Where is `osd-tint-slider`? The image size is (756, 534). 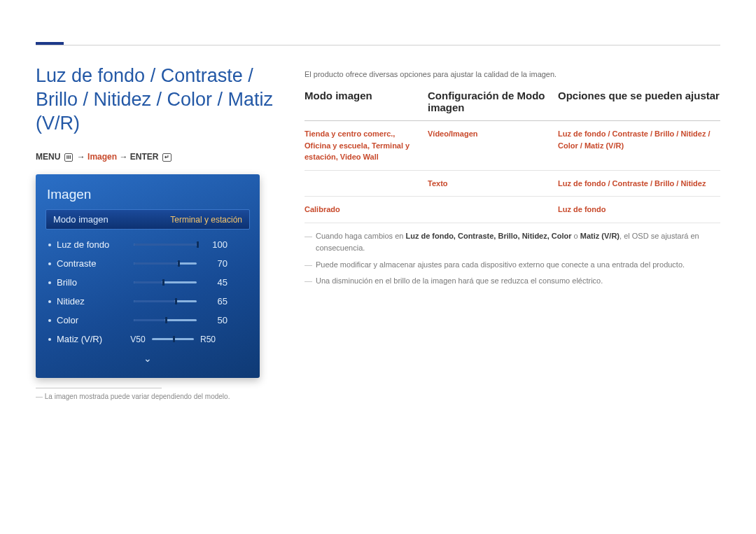
osd-tint-slider is located at coordinates (173, 339).